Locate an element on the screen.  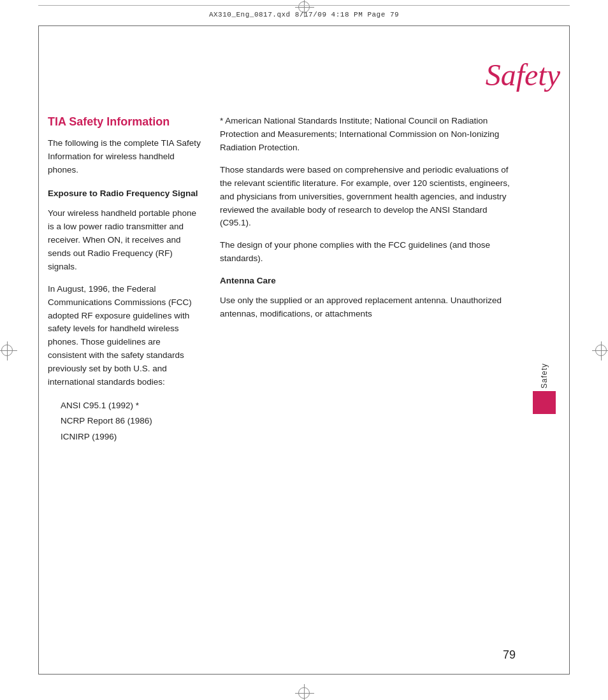
page-number: 79 is located at coordinates (509, 655).